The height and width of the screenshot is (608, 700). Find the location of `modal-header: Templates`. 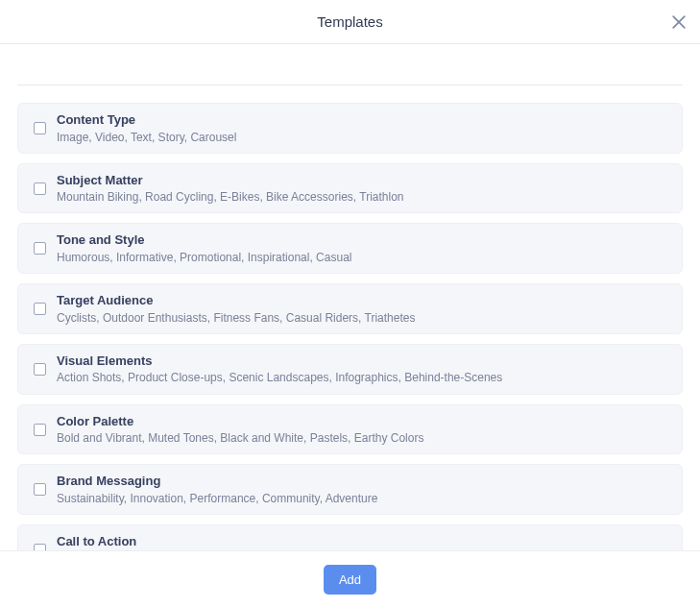

modal-header: Templates is located at coordinates (350, 22).